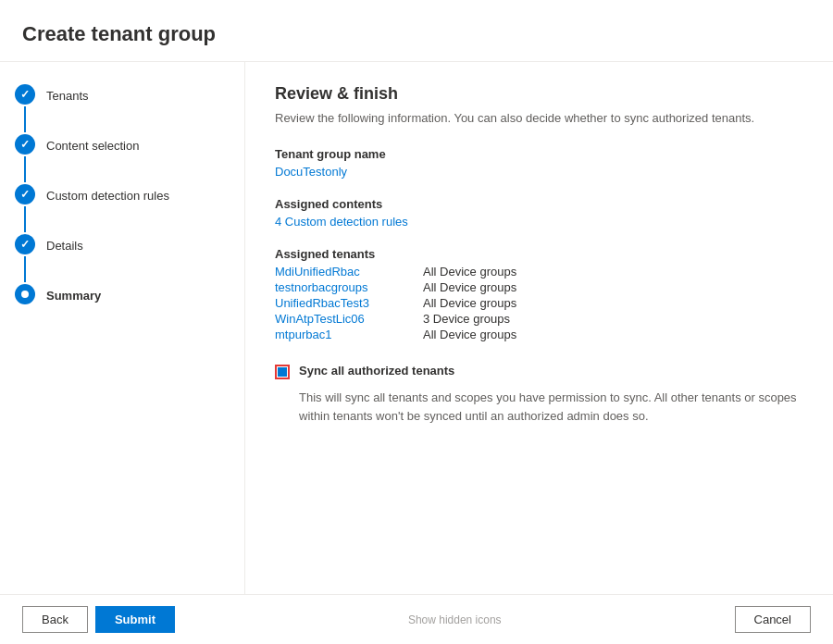 The image size is (833, 644). Describe the element at coordinates (25, 244) in the screenshot. I see `step-circle-details: ✓` at that location.